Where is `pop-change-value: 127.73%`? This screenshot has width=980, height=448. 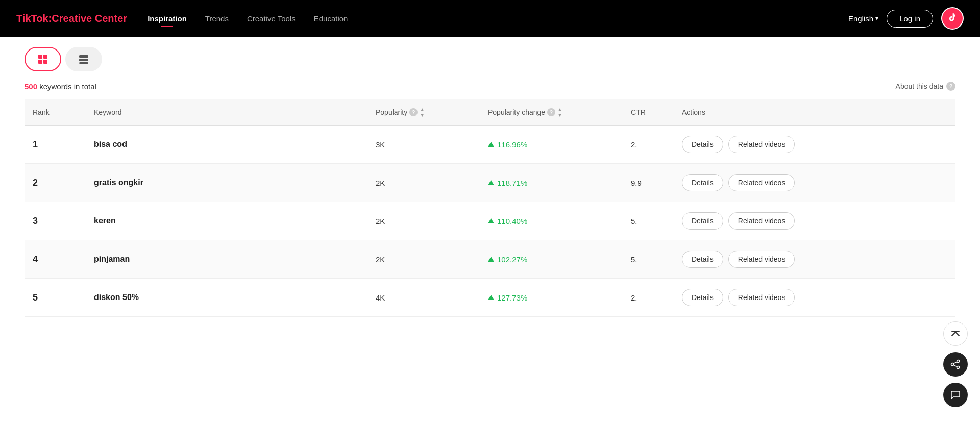
pop-change-value: 127.73% is located at coordinates (512, 298).